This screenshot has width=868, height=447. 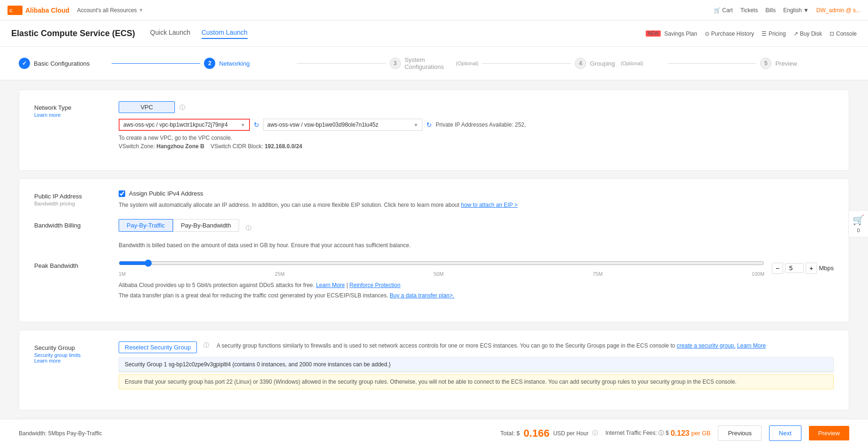 What do you see at coordinates (434, 63) in the screenshot?
I see `step-3: 3 System Configurations (Optional)` at bounding box center [434, 63].